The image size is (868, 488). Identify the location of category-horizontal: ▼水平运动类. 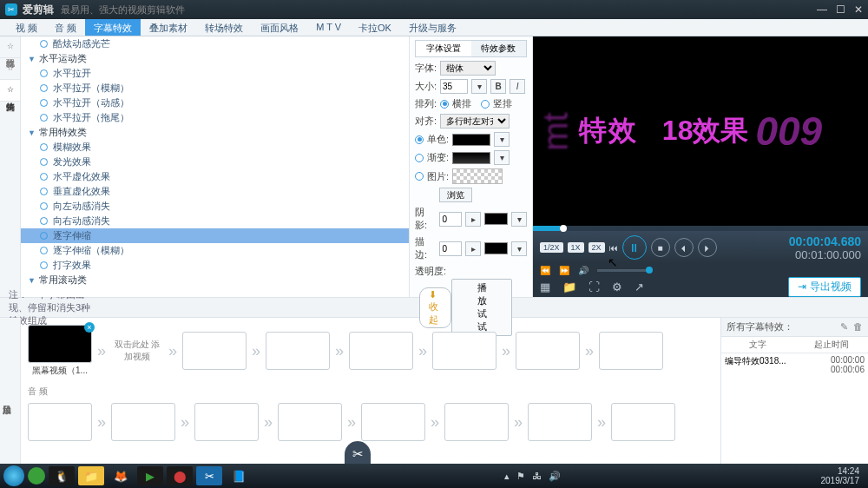
(215, 59).